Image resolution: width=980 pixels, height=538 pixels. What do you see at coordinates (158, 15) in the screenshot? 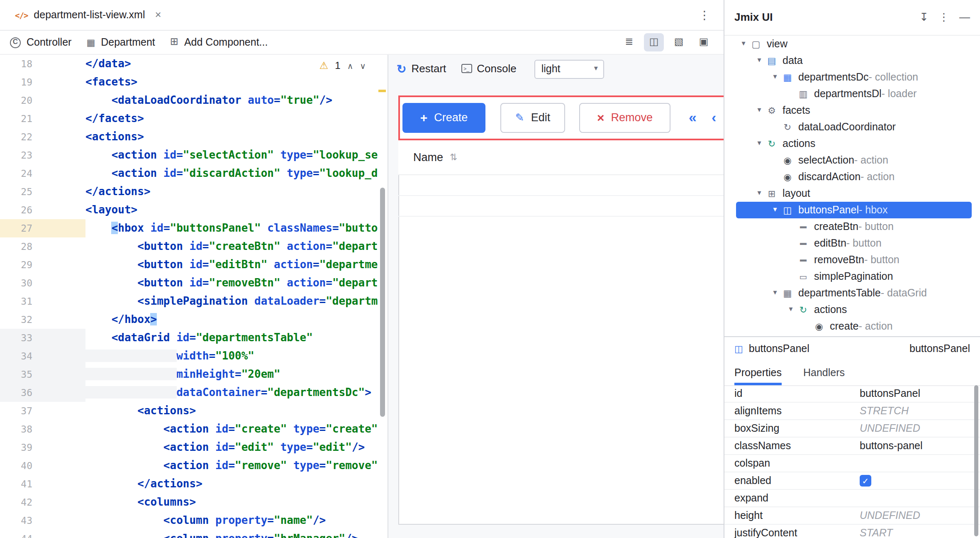
I see `close-tab-icon: ×` at bounding box center [158, 15].